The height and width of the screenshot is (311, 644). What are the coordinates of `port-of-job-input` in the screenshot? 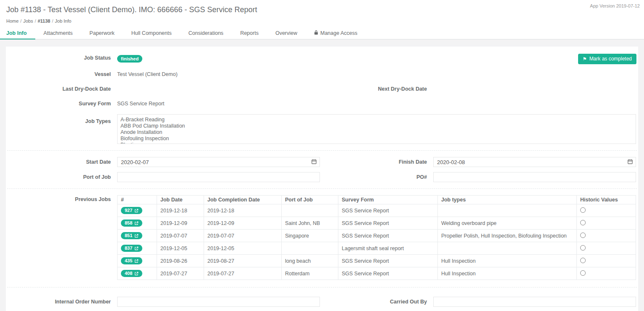 It's located at (218, 177).